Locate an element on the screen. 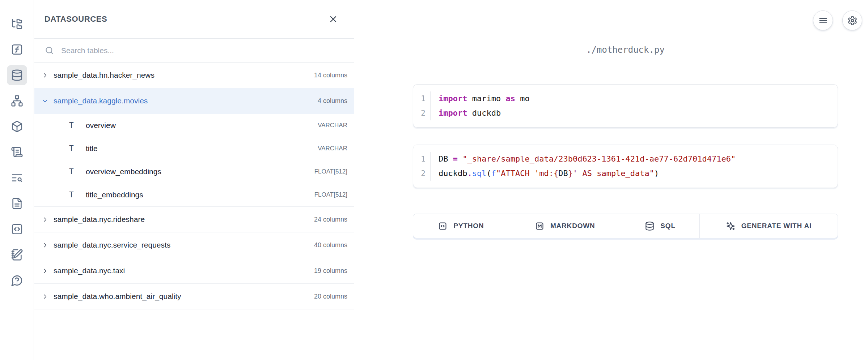  sidebar-button-dependency-graph-icon is located at coordinates (17, 101).